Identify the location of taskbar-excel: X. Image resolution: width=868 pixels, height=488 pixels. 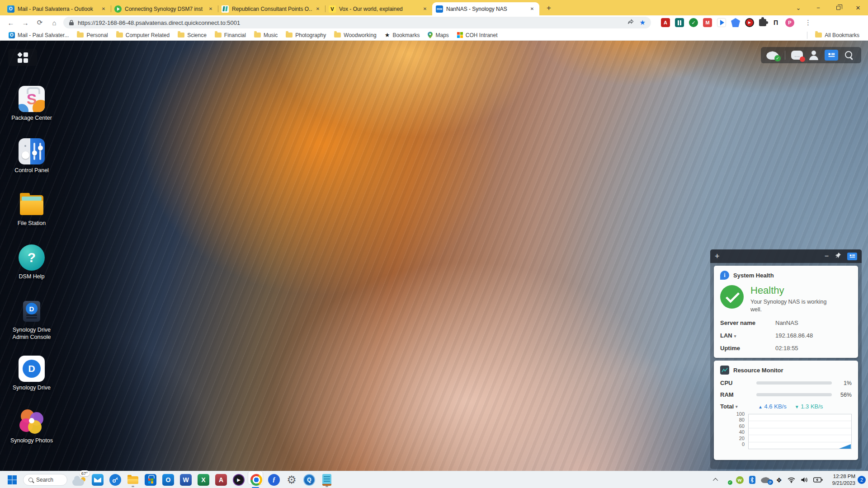
(203, 480).